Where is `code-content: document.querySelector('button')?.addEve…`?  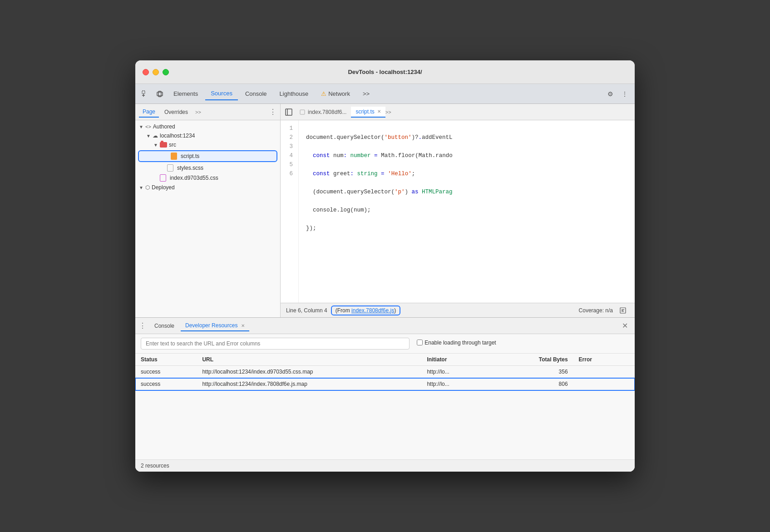
code-content: document.querySelector('button')?.addEve… is located at coordinates (467, 212).